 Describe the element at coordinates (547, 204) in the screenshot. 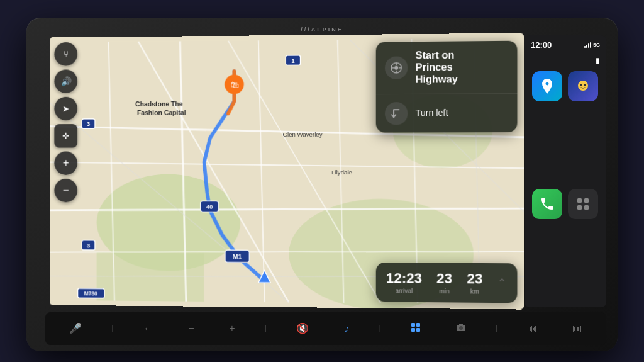

I see `app-phone-icon` at that location.